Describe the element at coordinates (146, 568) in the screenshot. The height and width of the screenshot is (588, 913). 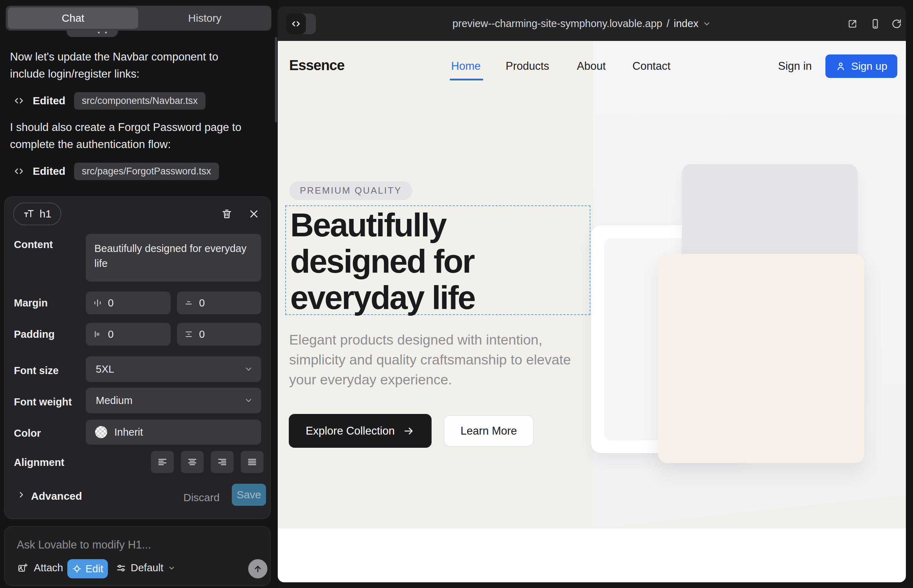
I see `model-selector: Default` at that location.